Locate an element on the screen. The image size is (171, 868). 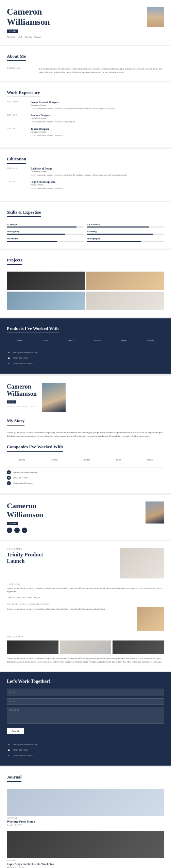
company-1: Canon is located at coordinates (54, 460).